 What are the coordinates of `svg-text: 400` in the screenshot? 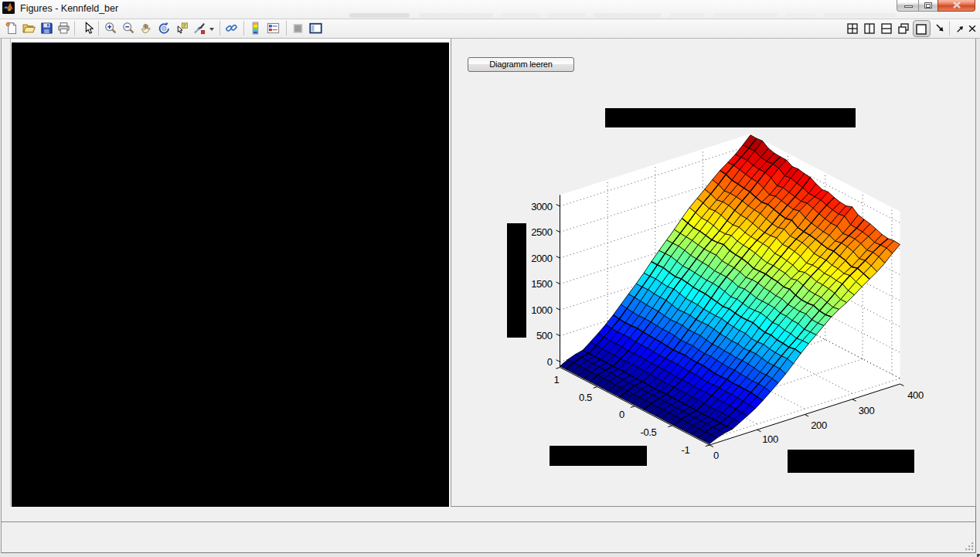 It's located at (915, 396).